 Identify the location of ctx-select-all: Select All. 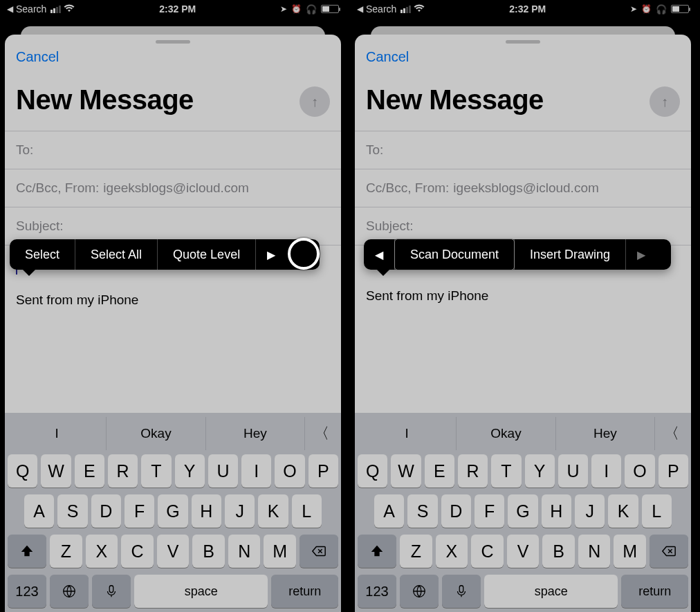
(116, 254).